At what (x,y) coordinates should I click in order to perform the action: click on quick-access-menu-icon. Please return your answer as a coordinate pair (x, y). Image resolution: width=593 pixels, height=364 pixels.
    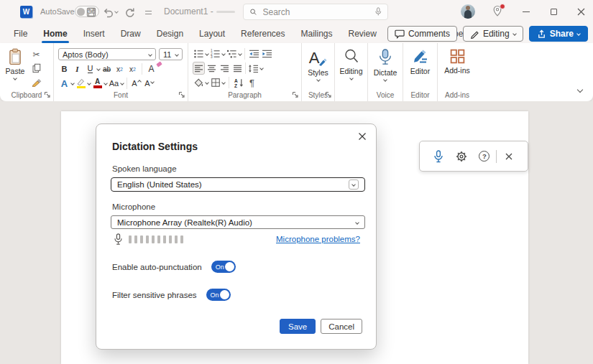
    Looking at the image, I should click on (148, 12).